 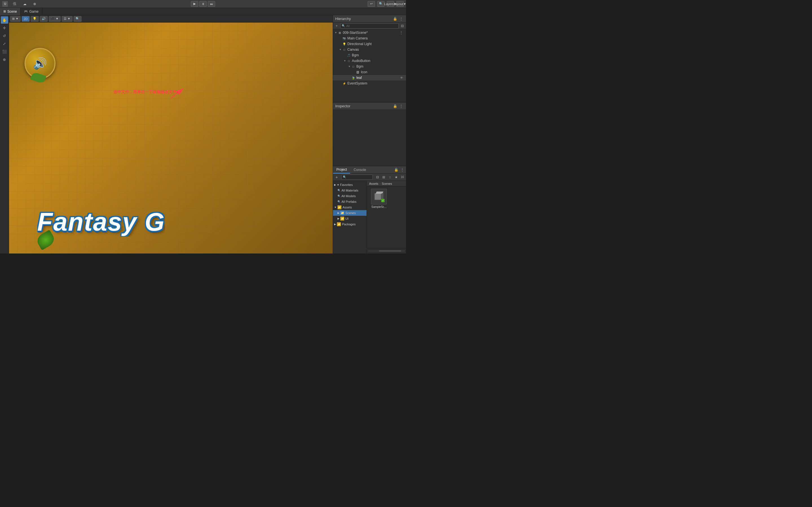 I want to click on tab-console: Console, so click(x=360, y=170).